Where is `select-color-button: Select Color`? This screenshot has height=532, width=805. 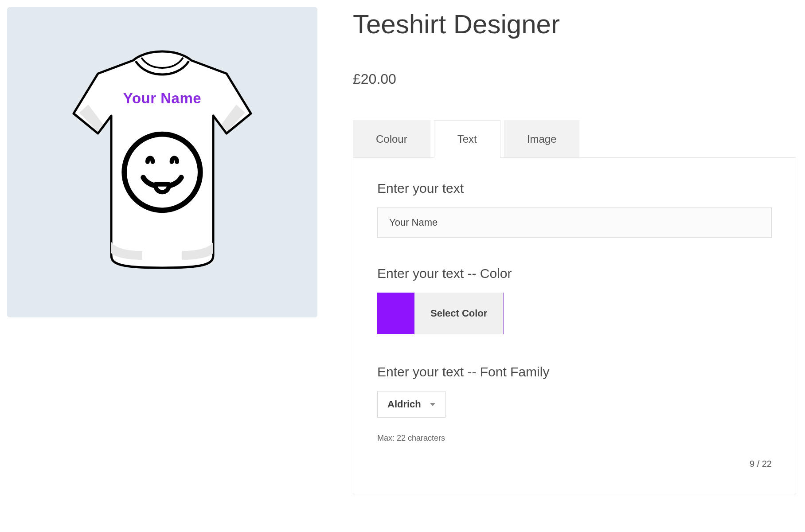 select-color-button: Select Color is located at coordinates (459, 313).